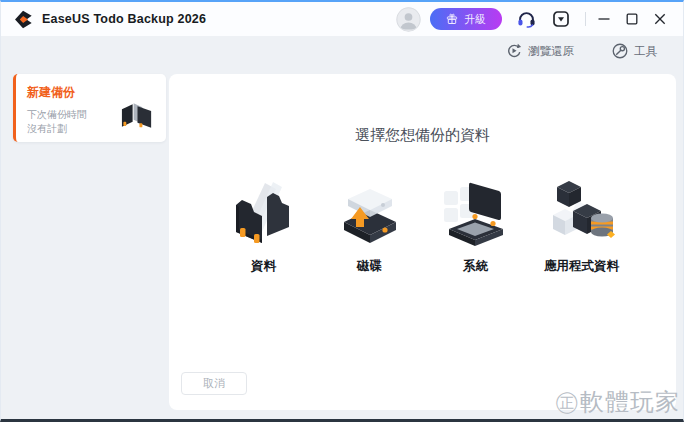 The height and width of the screenshot is (422, 684). Describe the element at coordinates (582, 214) in the screenshot. I see `appdata-icon` at that location.